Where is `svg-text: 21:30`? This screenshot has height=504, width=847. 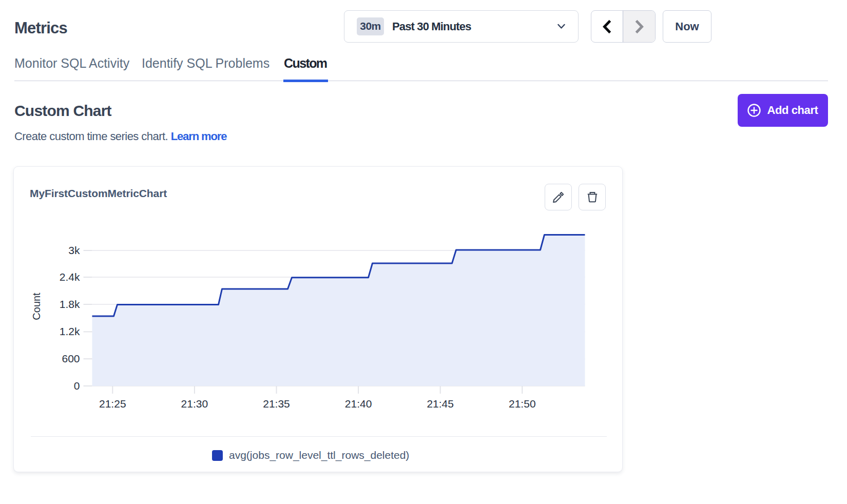
svg-text: 21:30 is located at coordinates (195, 403).